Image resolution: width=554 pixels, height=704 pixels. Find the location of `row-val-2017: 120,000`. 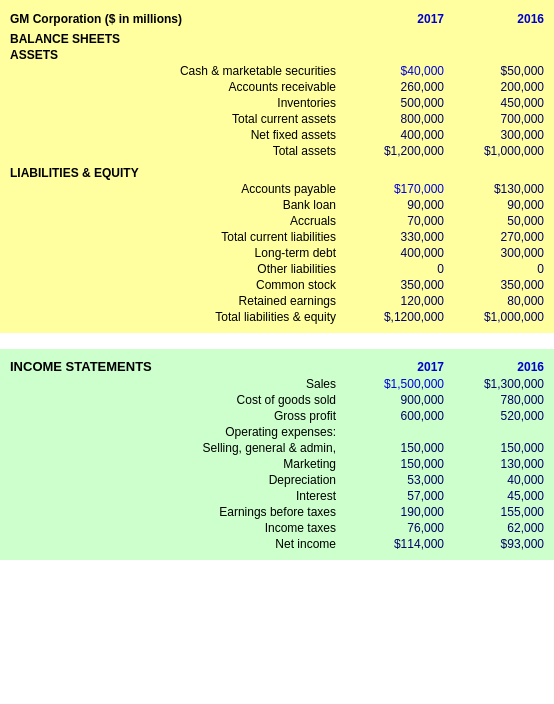

row-val-2017: 120,000 is located at coordinates (394, 301).